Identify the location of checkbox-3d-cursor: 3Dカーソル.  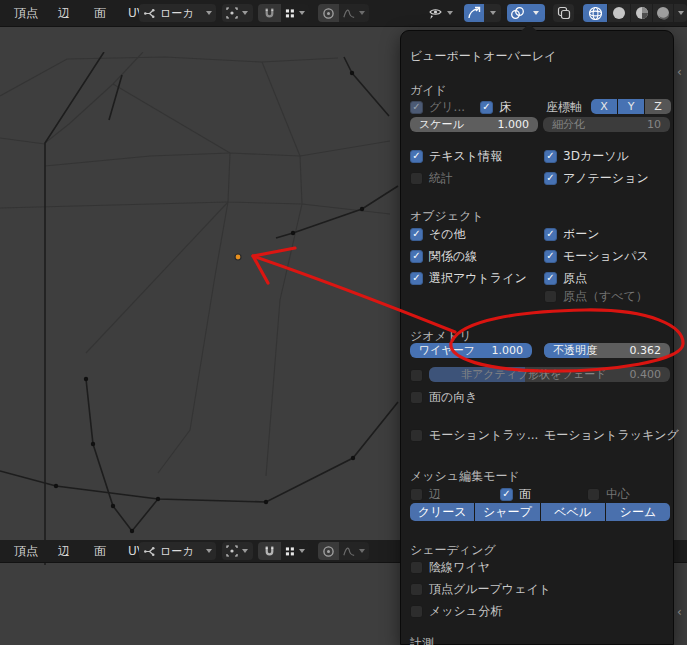
(586, 156).